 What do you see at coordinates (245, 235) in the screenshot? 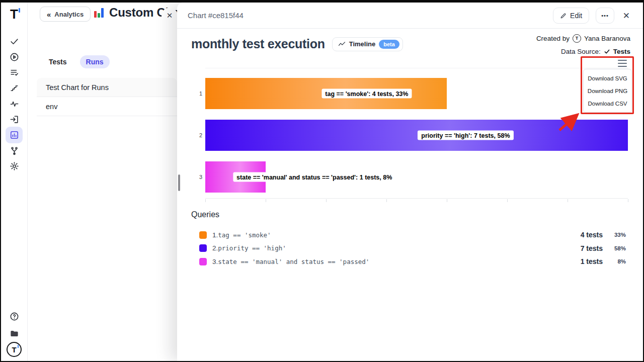
I see `query-text: tag == 'smoke'` at bounding box center [245, 235].